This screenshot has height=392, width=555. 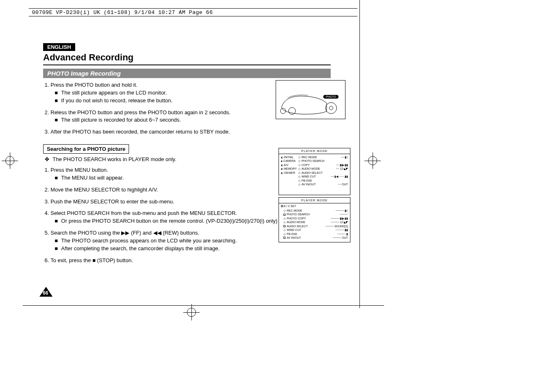 What do you see at coordinates (323, 168) in the screenshot?
I see `osd-right-item: ◇AUDIO MODE····· 12 ◣◤` at bounding box center [323, 168].